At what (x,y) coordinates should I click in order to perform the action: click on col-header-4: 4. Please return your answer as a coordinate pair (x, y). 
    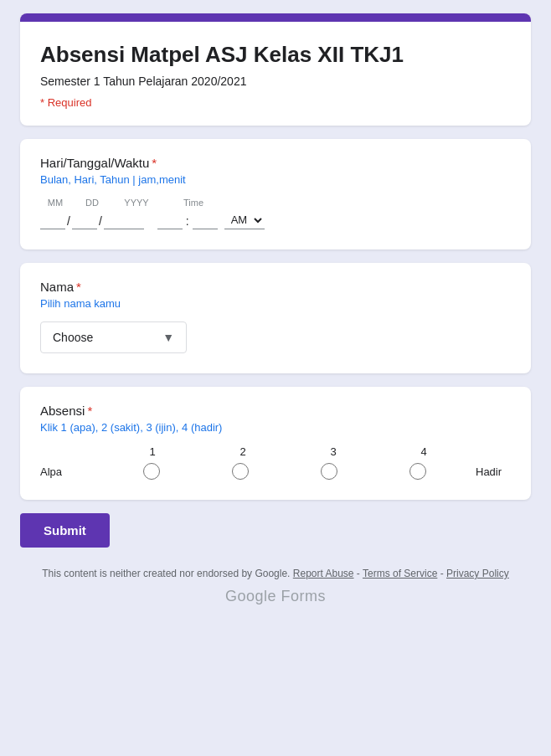
    Looking at the image, I should click on (424, 452).